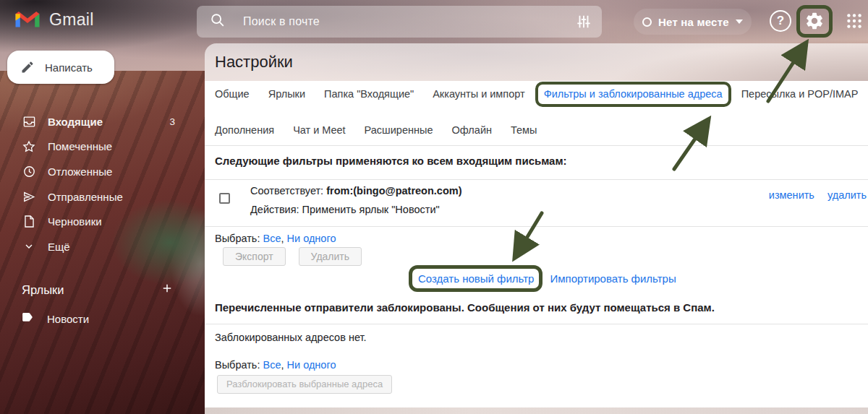 This screenshot has height=414, width=868. I want to click on gmail-m-icon, so click(27, 20).